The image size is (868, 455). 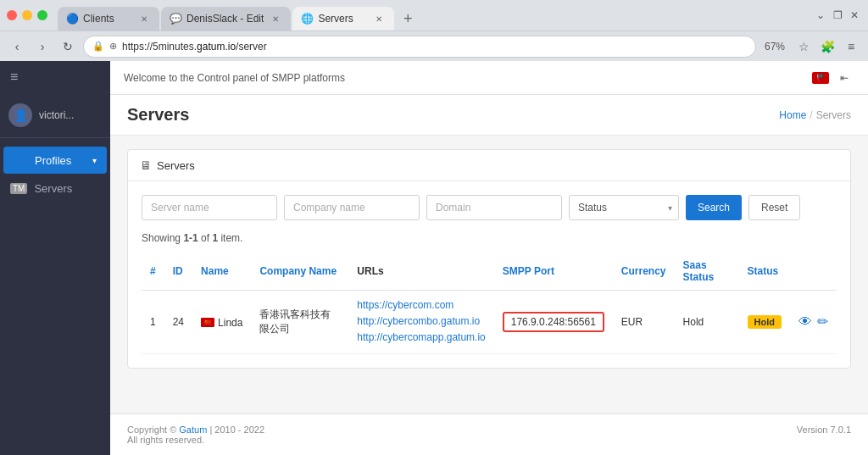 What do you see at coordinates (352, 208) in the screenshot?
I see `company-name-input` at bounding box center [352, 208].